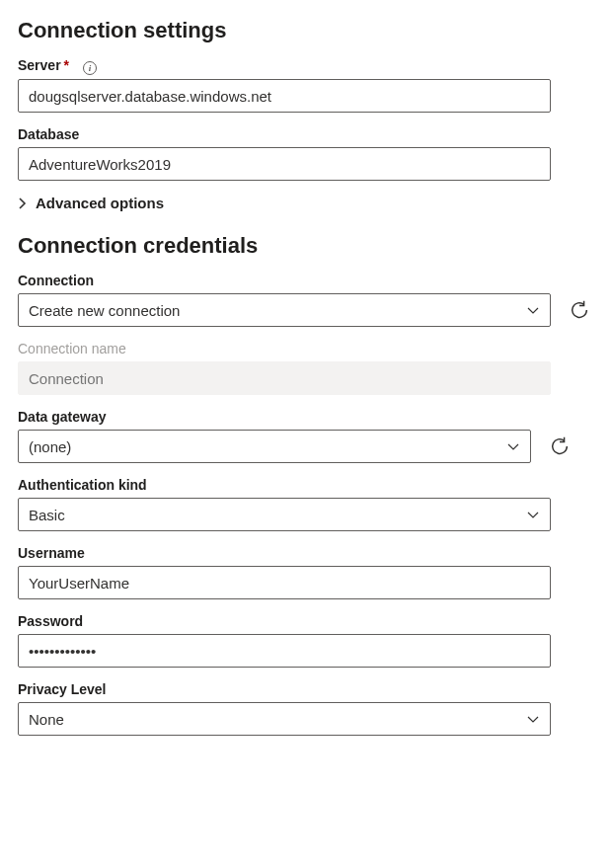 This screenshot has height=868, width=612. I want to click on refresh-connection-button, so click(579, 310).